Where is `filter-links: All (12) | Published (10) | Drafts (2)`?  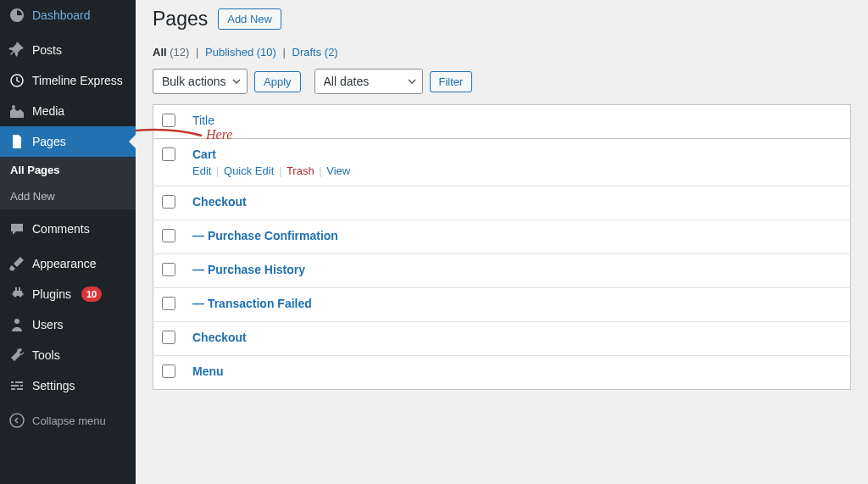
filter-links: All (12) | Published (10) | Drafts (2) is located at coordinates (502, 53).